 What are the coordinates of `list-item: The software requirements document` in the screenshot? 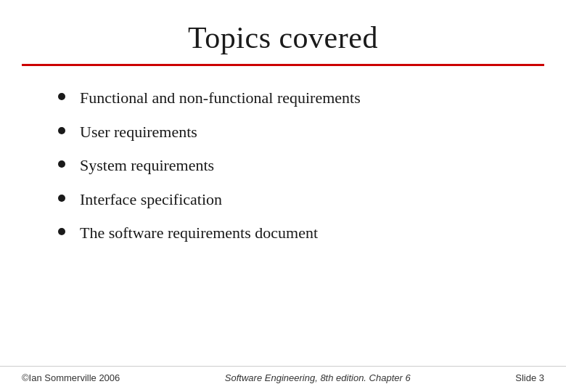 It's located at (290, 234).